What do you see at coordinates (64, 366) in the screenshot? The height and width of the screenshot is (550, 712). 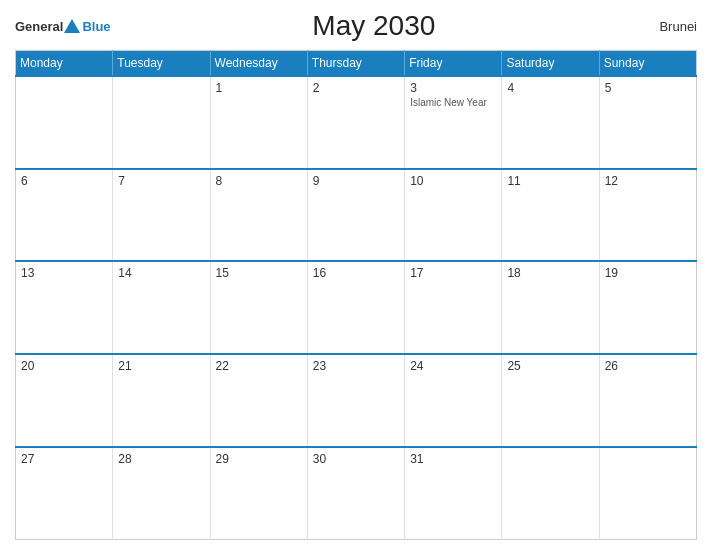 I see `day-number: 20` at bounding box center [64, 366].